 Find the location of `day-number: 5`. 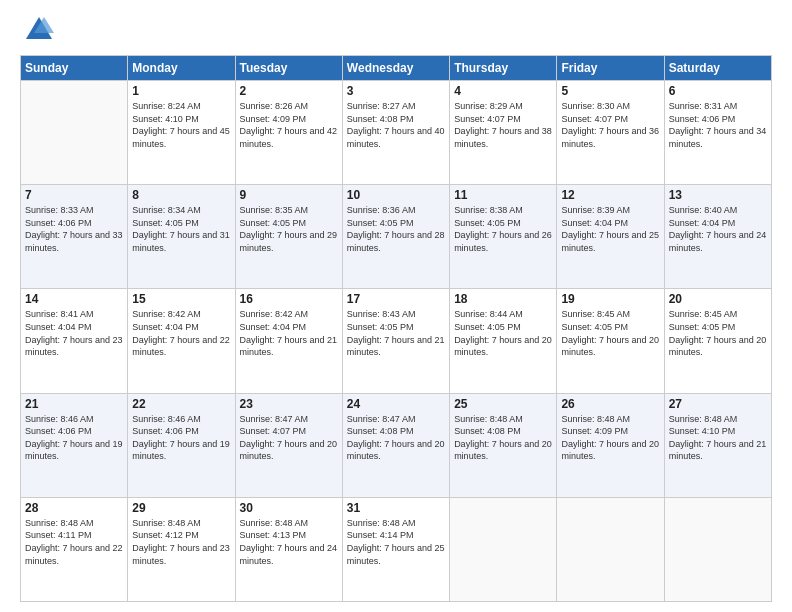

day-number: 5 is located at coordinates (610, 91).